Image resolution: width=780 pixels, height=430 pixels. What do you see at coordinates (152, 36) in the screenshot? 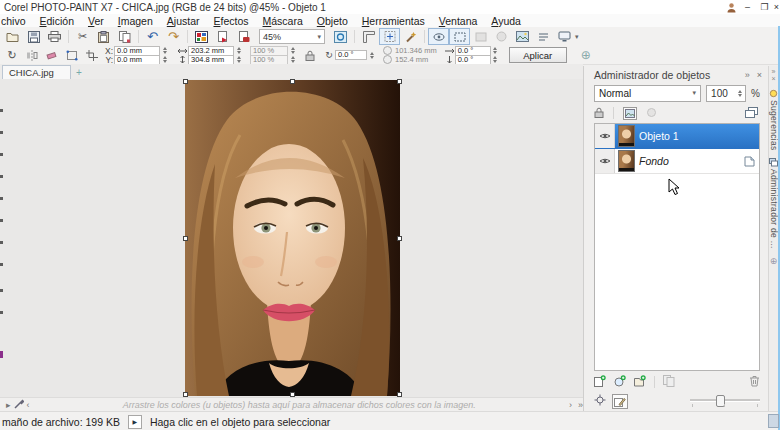
I see `undo-icon: ↶` at bounding box center [152, 36].